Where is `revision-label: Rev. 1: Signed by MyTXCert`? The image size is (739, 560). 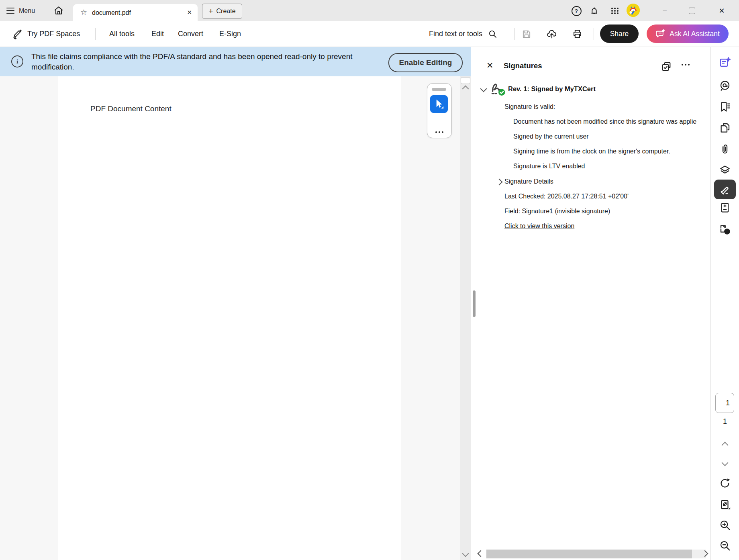
revision-label: Rev. 1: Signed by MyTXCert is located at coordinates (552, 89).